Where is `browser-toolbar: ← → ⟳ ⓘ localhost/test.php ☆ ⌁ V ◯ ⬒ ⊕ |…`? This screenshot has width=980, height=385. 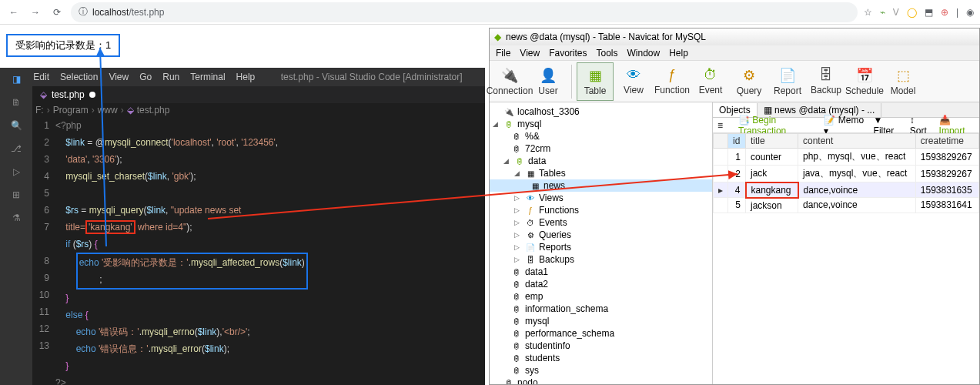 browser-toolbar: ← → ⟳ ⓘ localhost/test.php ☆ ⌁ V ◯ ⬒ ⊕ |… is located at coordinates (490, 12).